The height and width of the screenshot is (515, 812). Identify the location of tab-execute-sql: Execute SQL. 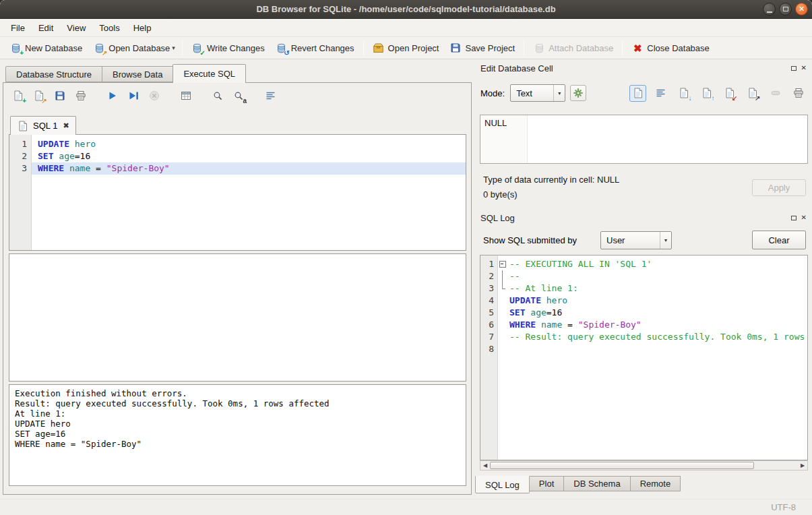
(209, 73).